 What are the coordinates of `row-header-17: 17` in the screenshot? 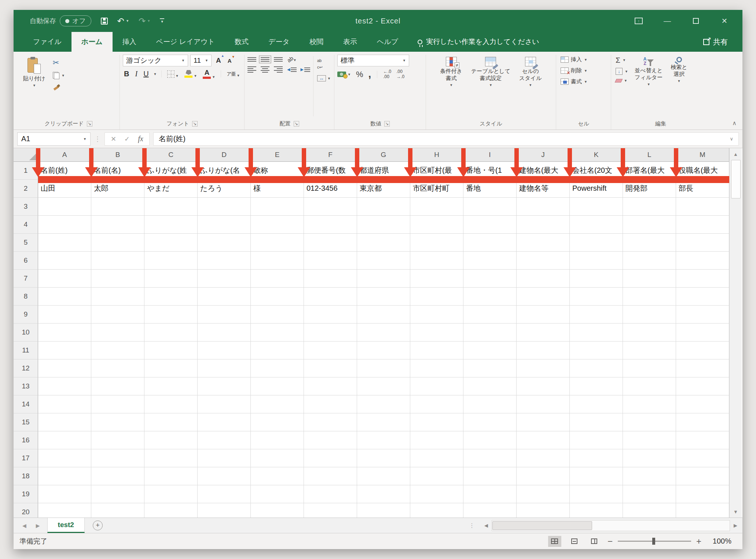 It's located at (26, 458).